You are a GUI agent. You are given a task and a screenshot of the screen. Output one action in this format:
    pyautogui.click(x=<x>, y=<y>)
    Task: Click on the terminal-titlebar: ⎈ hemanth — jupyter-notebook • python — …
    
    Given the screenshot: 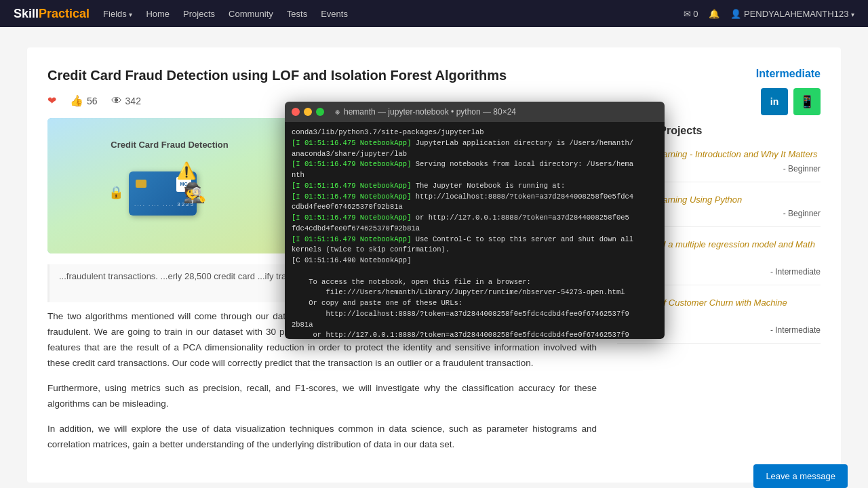 What is the action you would take?
    pyautogui.click(x=475, y=112)
    